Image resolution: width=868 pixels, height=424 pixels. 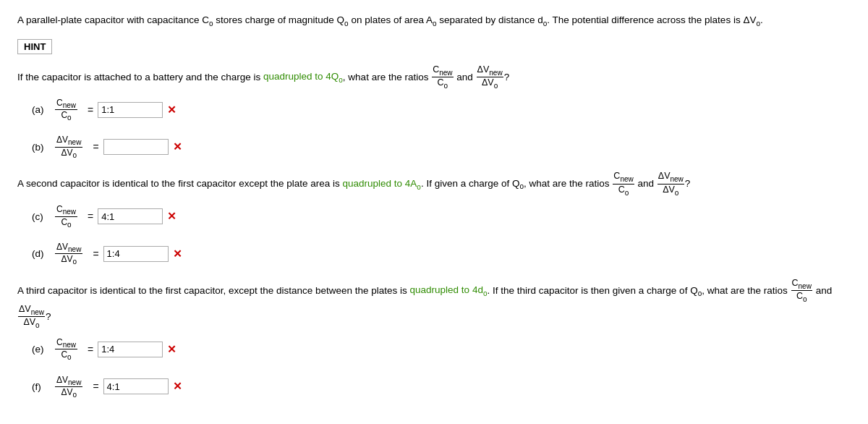 I want to click on part-a-num: Cnew, so click(x=67, y=104).